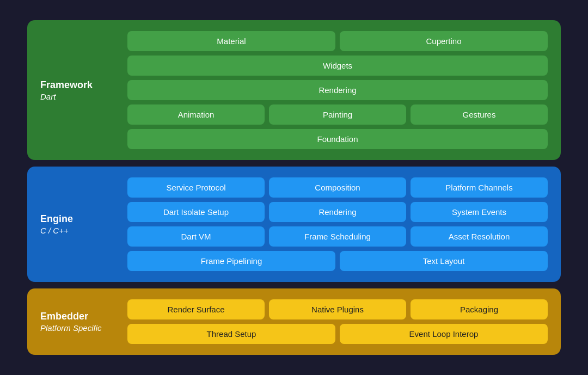  What do you see at coordinates (479, 212) in the screenshot?
I see `cell-system-events: System Events` at bounding box center [479, 212].